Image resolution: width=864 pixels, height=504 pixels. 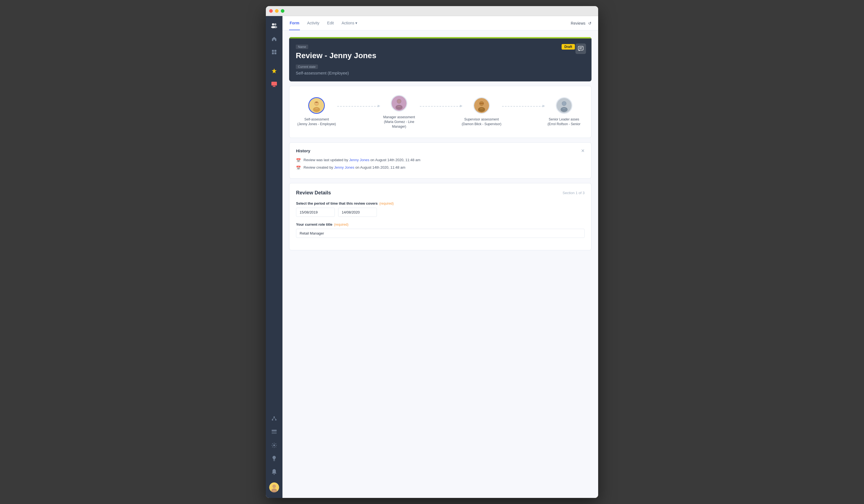 I want to click on date-to-input, so click(x=357, y=212).